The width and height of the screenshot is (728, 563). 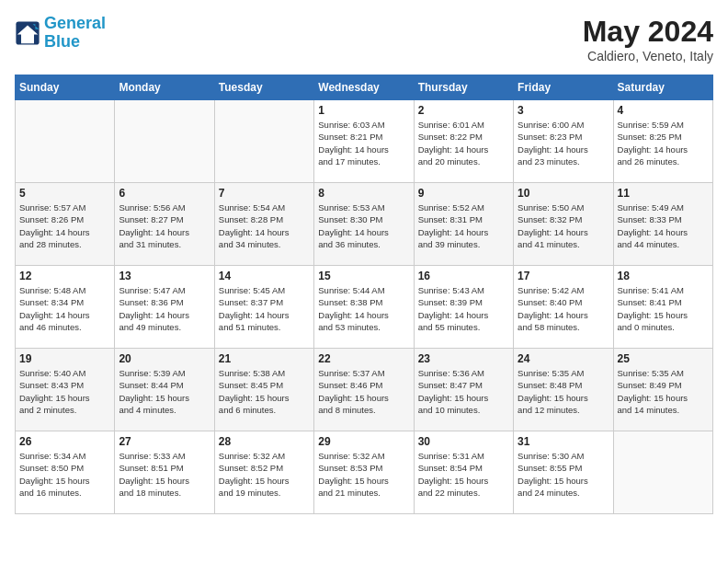 I want to click on calendar-cell: 22Sunrise: 5:37 AM Sunset: 8:46 PM Dayli…, so click(x=364, y=390).